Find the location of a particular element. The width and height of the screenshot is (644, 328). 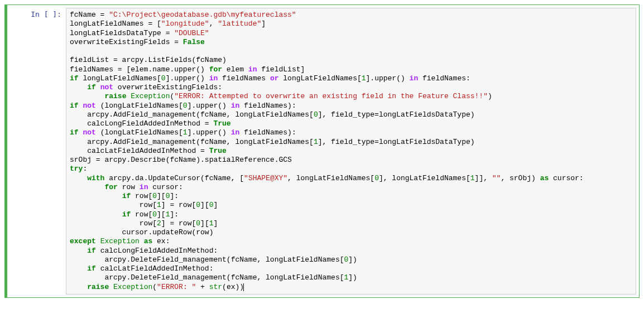

code-text: 2 is located at coordinates (159, 223).